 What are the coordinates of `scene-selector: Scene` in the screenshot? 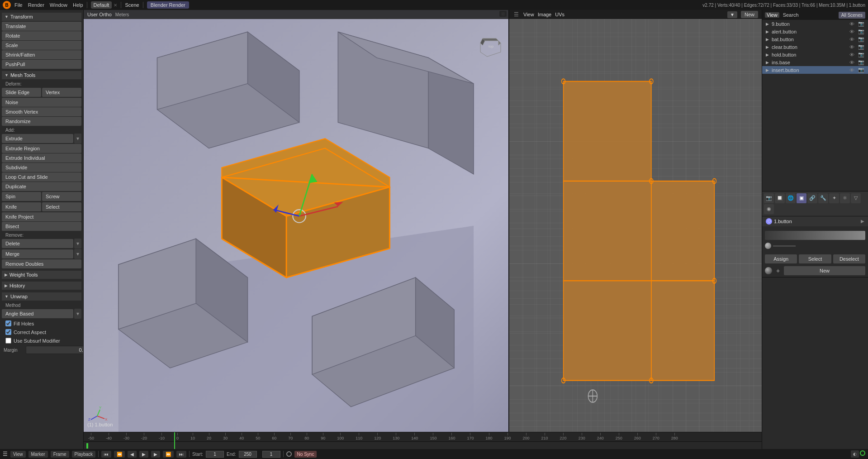 It's located at (132, 5).